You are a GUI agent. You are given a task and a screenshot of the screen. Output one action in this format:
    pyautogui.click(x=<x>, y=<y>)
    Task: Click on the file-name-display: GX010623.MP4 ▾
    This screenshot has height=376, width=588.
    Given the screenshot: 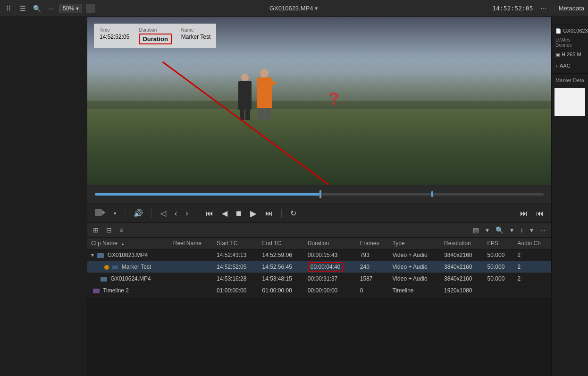 What is the action you would take?
    pyautogui.click(x=294, y=9)
    